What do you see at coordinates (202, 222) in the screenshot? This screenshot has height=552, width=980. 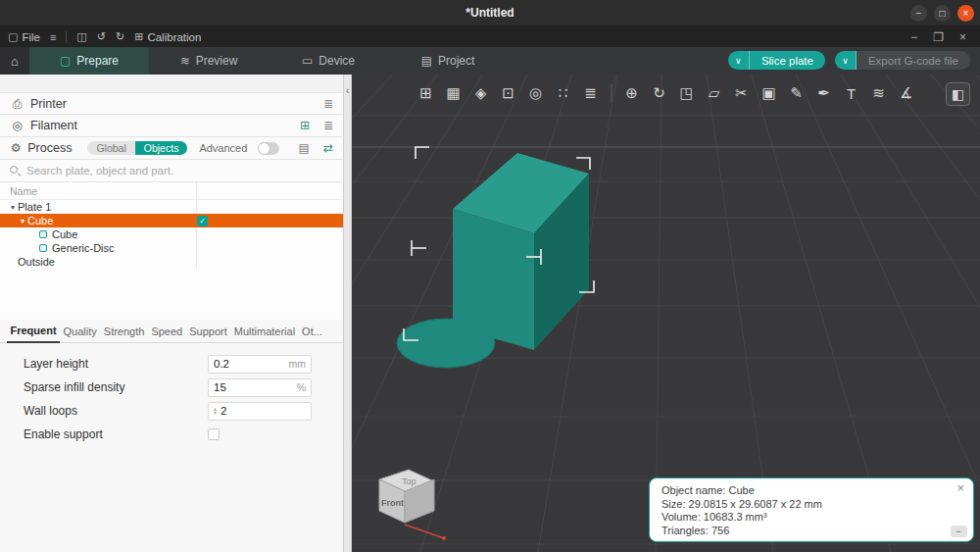 I see `cube-checkbox: ✓` at bounding box center [202, 222].